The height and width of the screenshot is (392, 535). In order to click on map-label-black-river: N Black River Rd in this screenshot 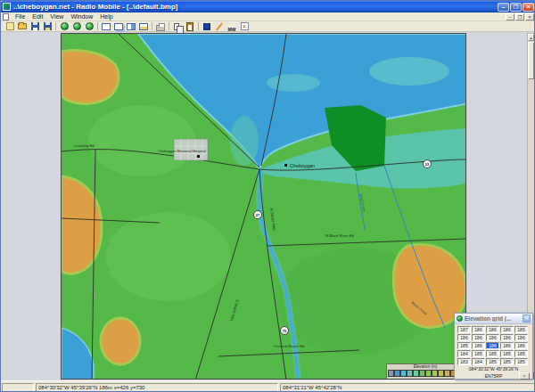, I will do `click(341, 235)`.